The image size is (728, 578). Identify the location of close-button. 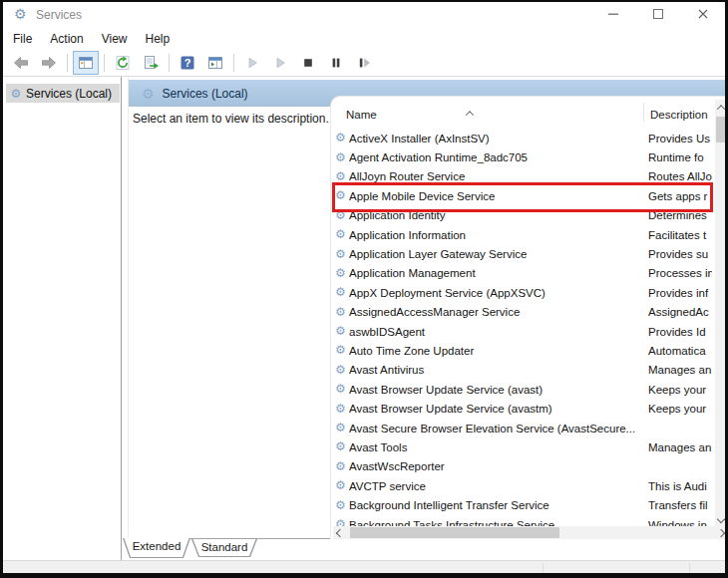
(702, 15).